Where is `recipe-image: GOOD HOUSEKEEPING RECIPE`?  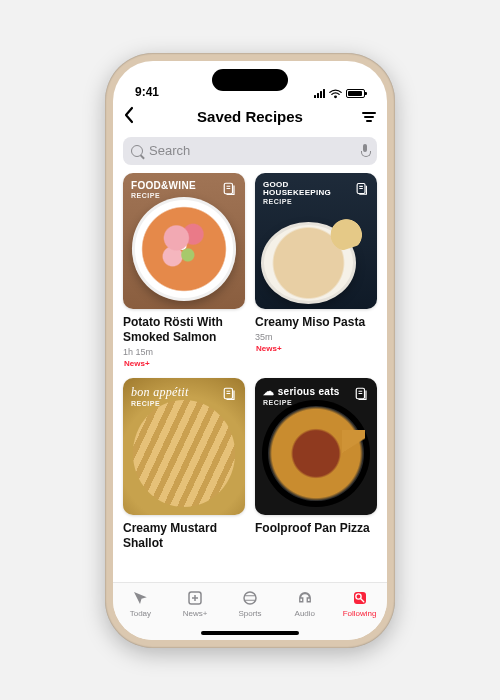
recipe-image: GOOD HOUSEKEEPING RECIPE is located at coordinates (316, 242).